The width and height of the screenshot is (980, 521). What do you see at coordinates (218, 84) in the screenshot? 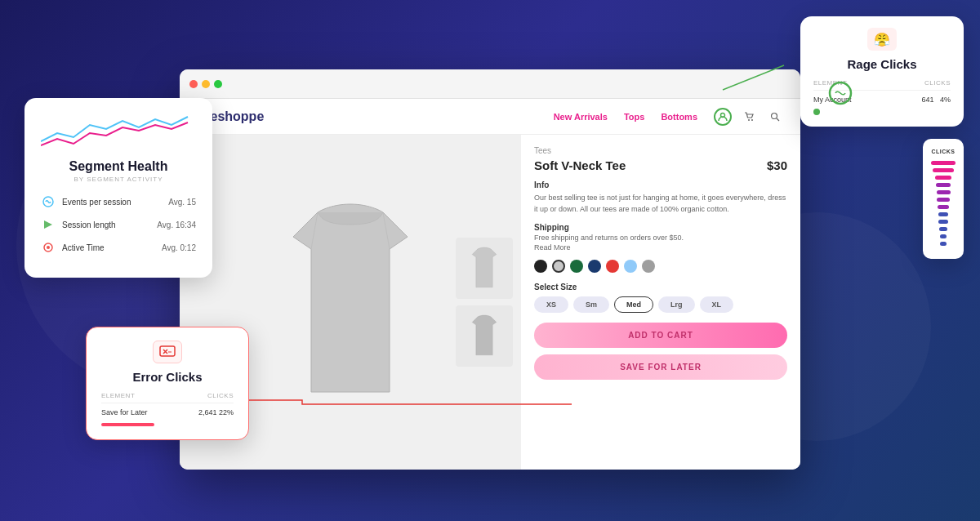
I see `maximize-dot` at bounding box center [218, 84].